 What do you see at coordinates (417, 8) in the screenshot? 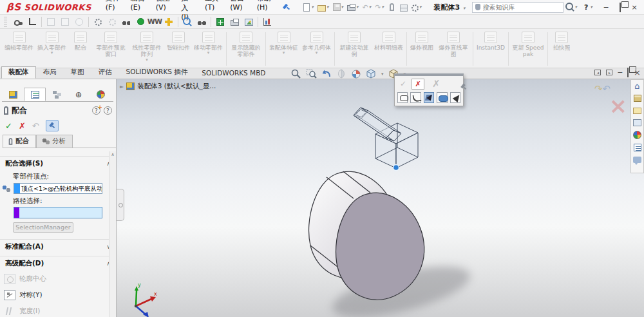
I see `options-button: ▾` at bounding box center [417, 8].